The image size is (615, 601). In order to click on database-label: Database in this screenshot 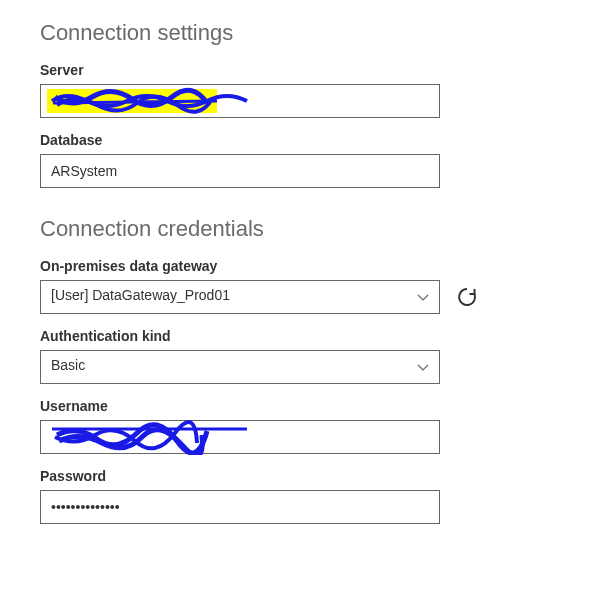, I will do `click(308, 140)`.